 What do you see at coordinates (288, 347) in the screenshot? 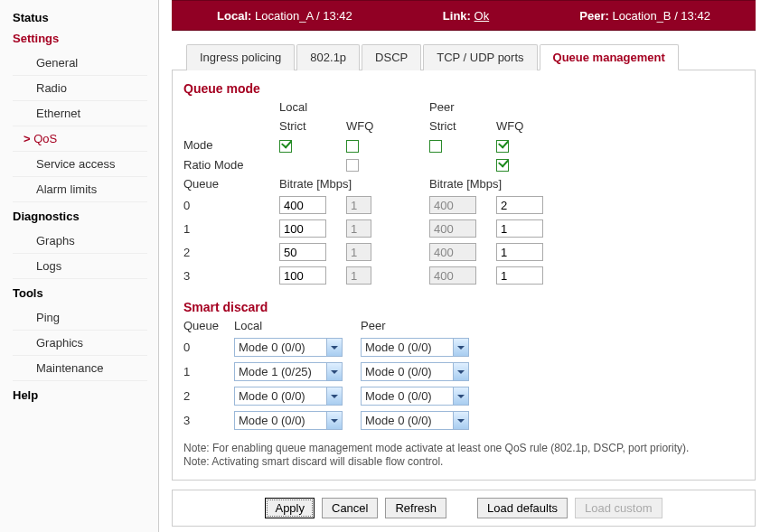
I see `select-sd-local-0: Mode 0 (0/0)` at bounding box center [288, 347].